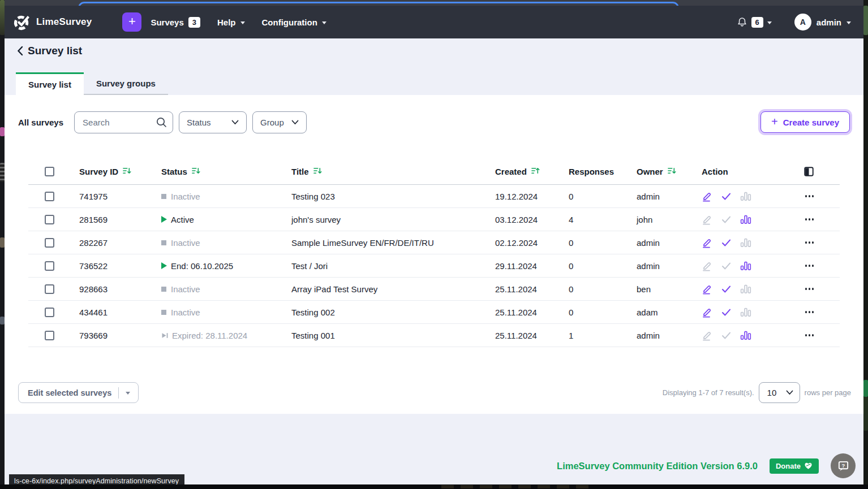 The height and width of the screenshot is (489, 868). Describe the element at coordinates (385, 197) in the screenshot. I see `survey-title: Testing 023` at that location.